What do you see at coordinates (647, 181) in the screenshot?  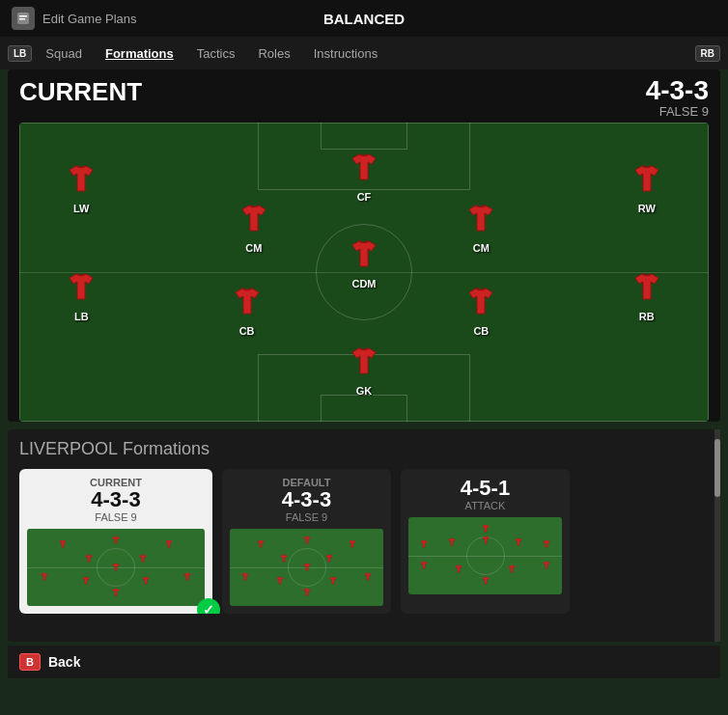 I see `shirt-rw` at bounding box center [647, 181].